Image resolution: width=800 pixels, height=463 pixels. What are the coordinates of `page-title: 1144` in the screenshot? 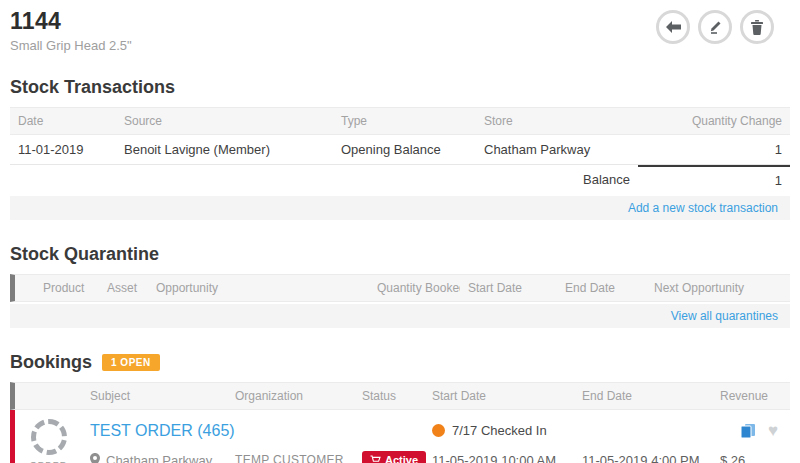 It's located at (71, 22).